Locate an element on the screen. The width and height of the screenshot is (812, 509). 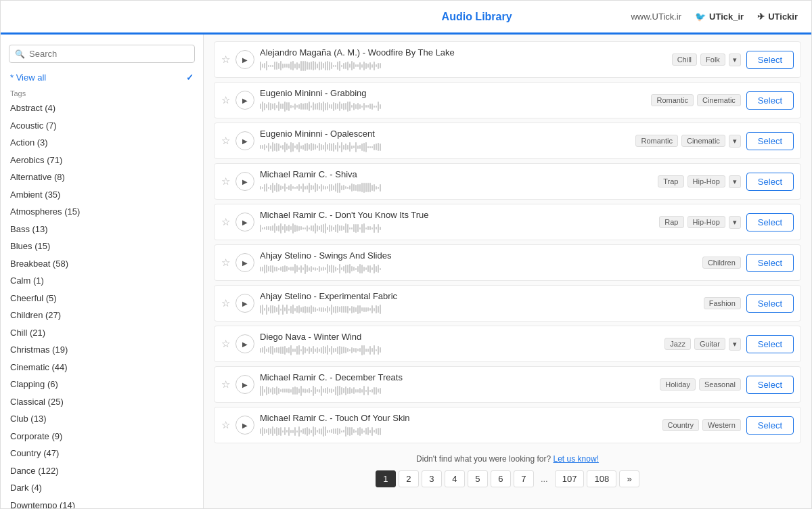
app-title: Audio Library is located at coordinates (477, 17).